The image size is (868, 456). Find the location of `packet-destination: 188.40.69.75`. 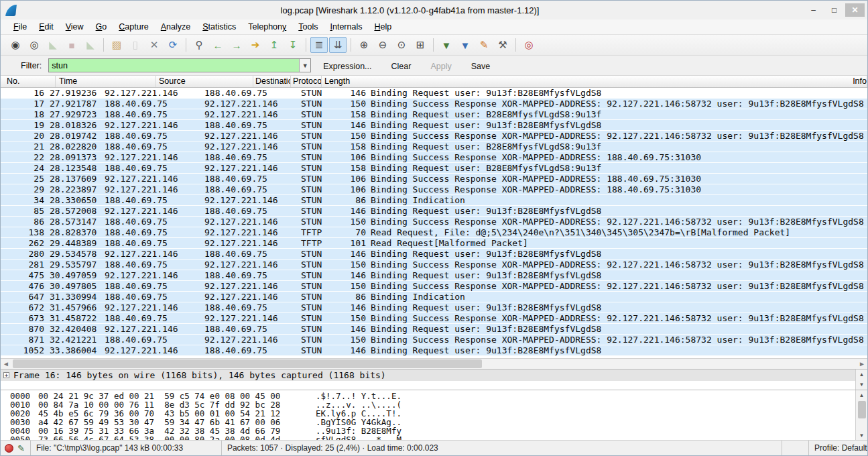

packet-destination: 188.40.69.75 is located at coordinates (251, 178).